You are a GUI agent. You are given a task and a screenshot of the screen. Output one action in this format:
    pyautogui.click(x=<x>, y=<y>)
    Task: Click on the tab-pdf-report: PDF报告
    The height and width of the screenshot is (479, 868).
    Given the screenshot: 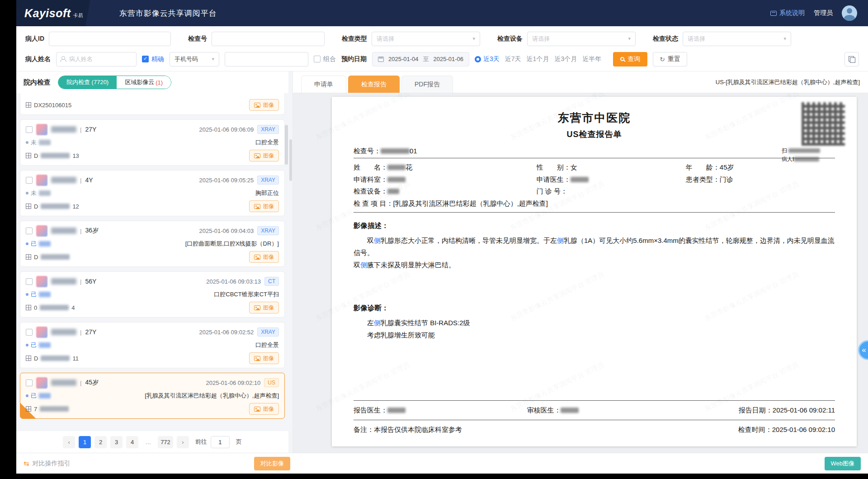 What is the action you would take?
    pyautogui.click(x=427, y=84)
    